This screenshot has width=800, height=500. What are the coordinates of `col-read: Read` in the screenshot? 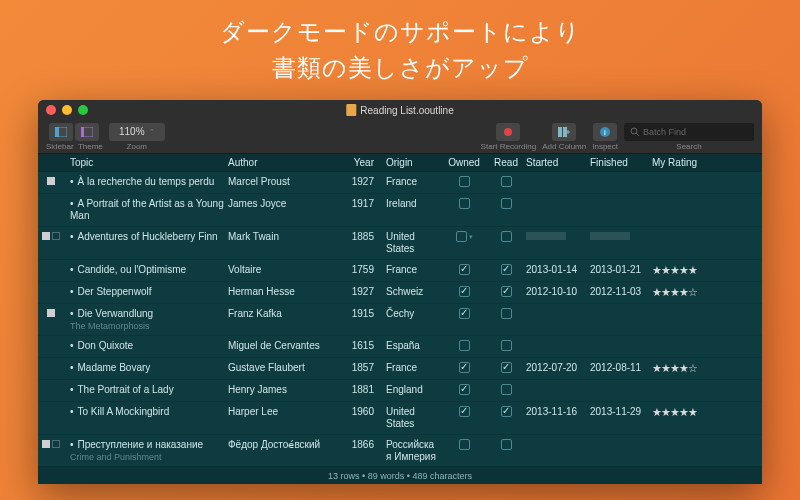 It's located at (506, 162).